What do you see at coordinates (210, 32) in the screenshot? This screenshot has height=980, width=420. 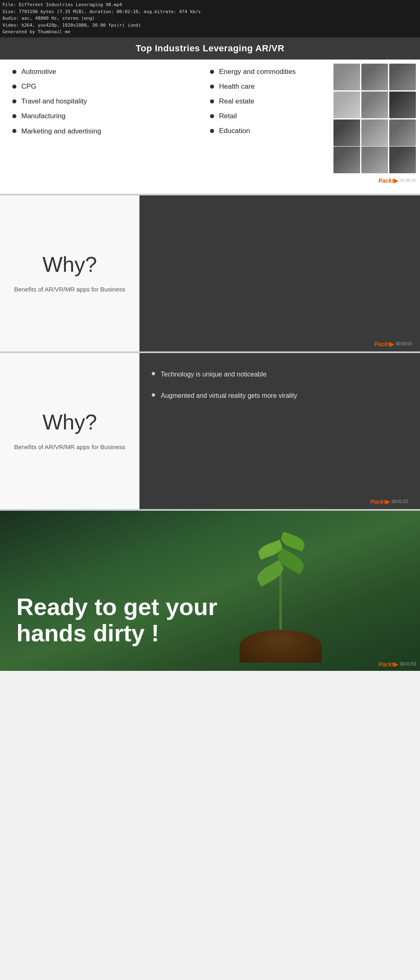 I see `info-line-5: Generated by Thumbnail me` at bounding box center [210, 32].